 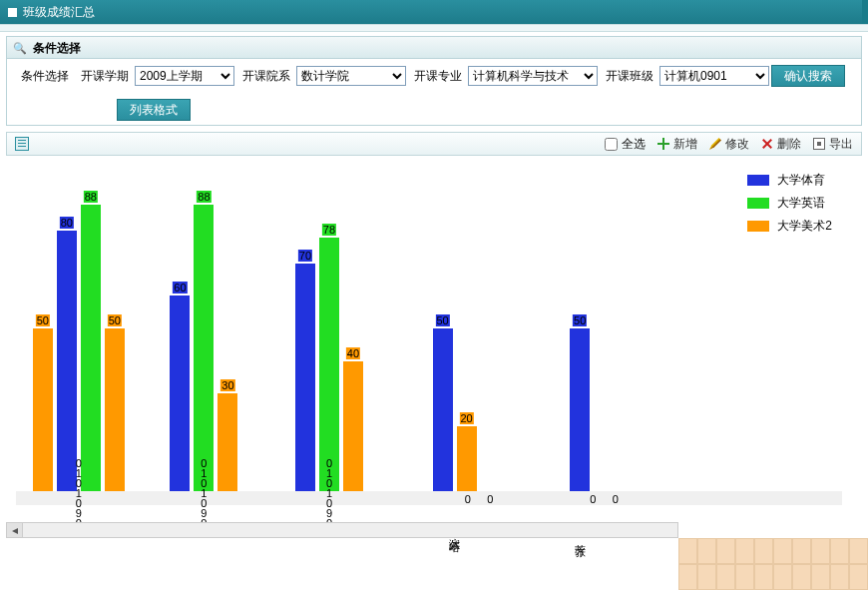 What do you see at coordinates (429, 498) in the screenshot?
I see `chart-baseline` at bounding box center [429, 498].